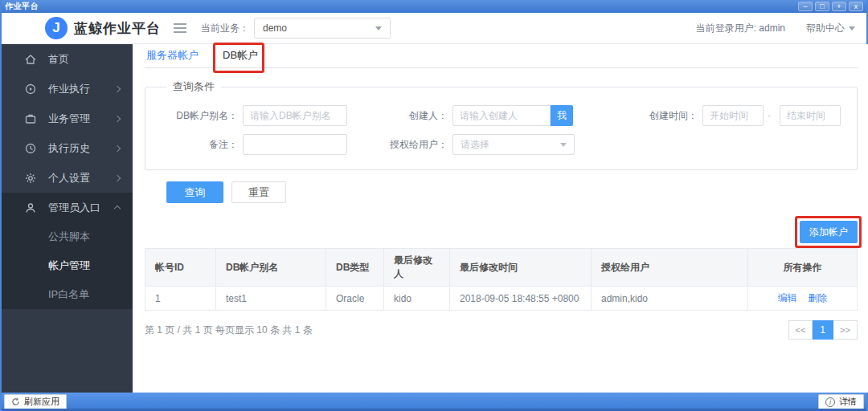 The height and width of the screenshot is (411, 868). I want to click on remark-input, so click(295, 144).